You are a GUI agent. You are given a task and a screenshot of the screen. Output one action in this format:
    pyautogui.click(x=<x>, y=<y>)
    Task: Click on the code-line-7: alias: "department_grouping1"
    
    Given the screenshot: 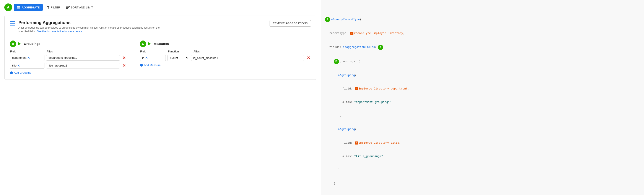 What is the action you would take?
    pyautogui.click(x=482, y=102)
    